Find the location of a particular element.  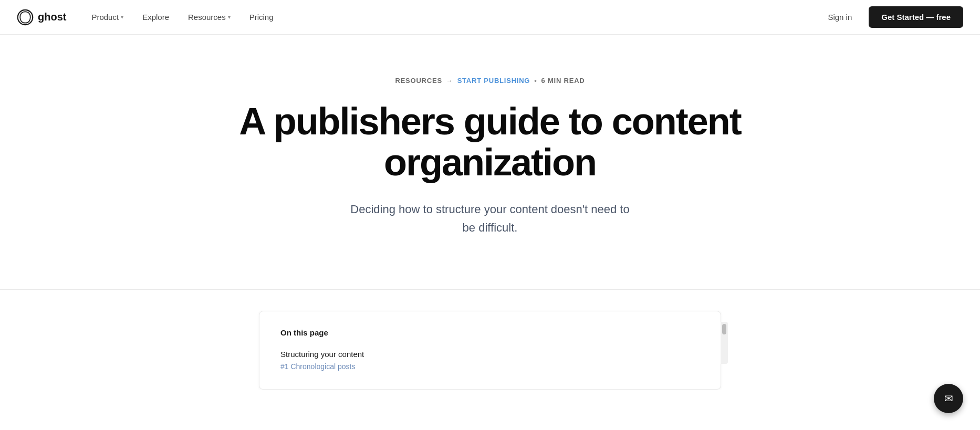

page-title: A publishers guide to content organizati… is located at coordinates (490, 142).